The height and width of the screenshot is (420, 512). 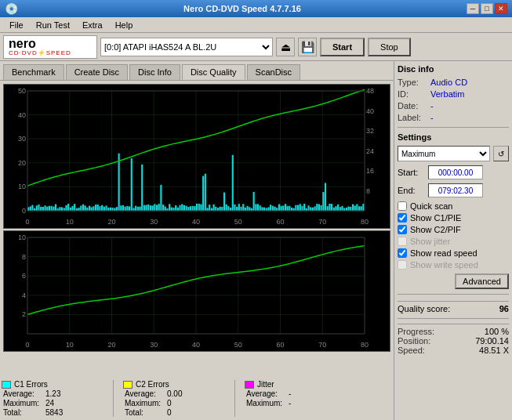 I want to click on c2-max-row: Maximum: 0, so click(x=174, y=403).